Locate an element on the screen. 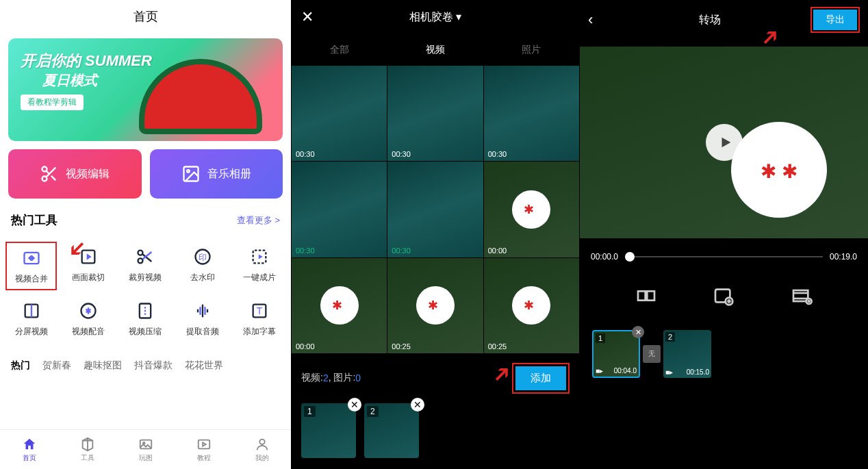 The width and height of the screenshot is (868, 469). time-current: 00:00.0 is located at coordinates (604, 257).